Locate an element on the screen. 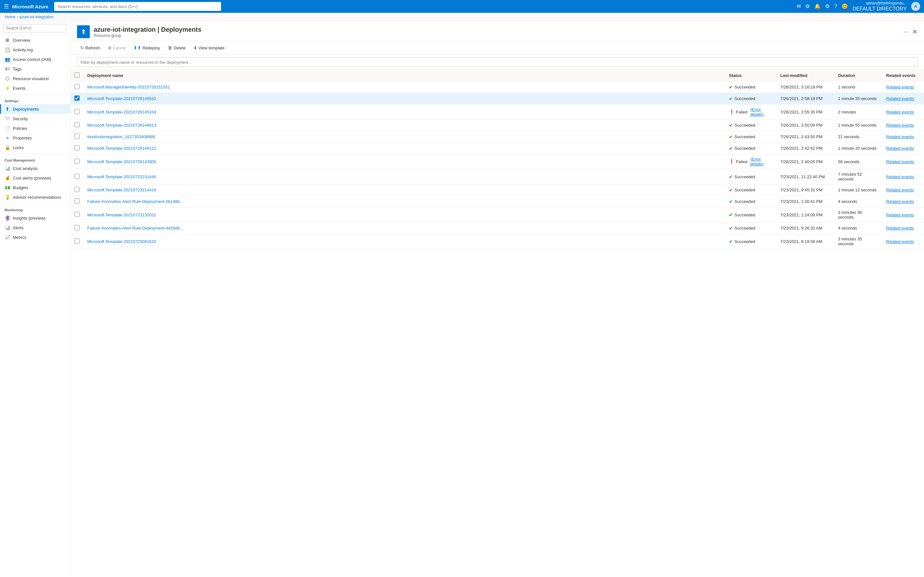  feedback-icon: ✉ is located at coordinates (799, 6).